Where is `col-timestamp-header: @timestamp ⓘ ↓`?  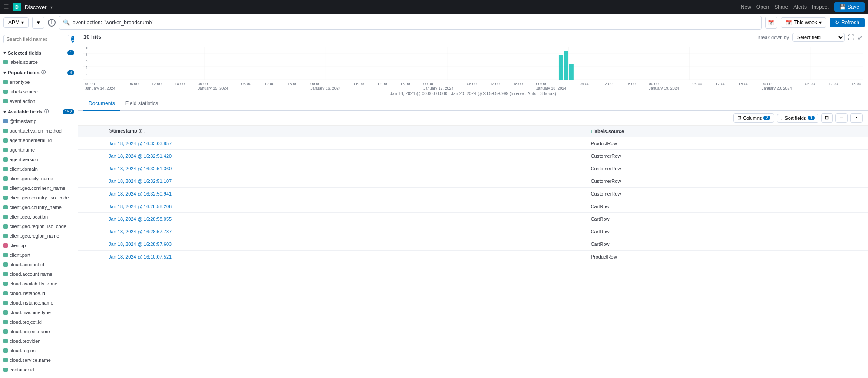
col-timestamp-header: @timestamp ⓘ ↓ is located at coordinates (346, 131).